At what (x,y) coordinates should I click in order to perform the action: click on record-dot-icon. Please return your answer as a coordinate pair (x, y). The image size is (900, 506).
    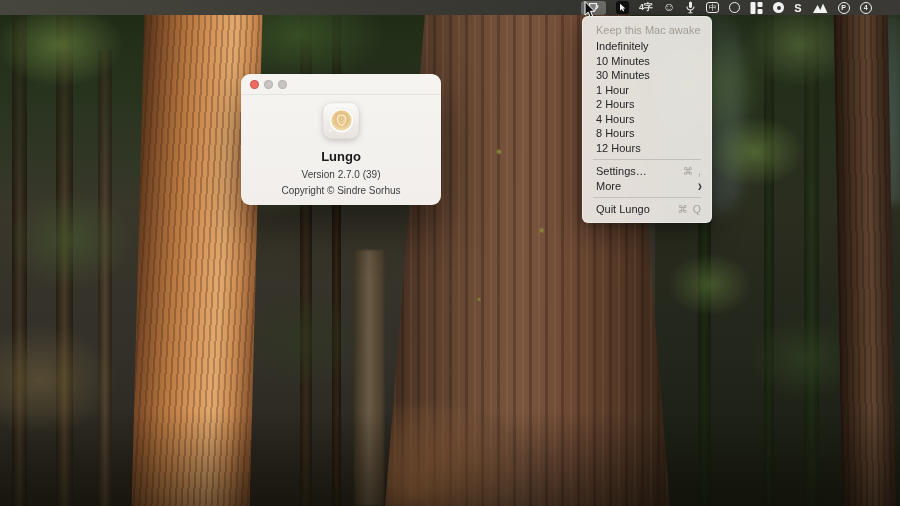
    Looking at the image, I should click on (778, 8).